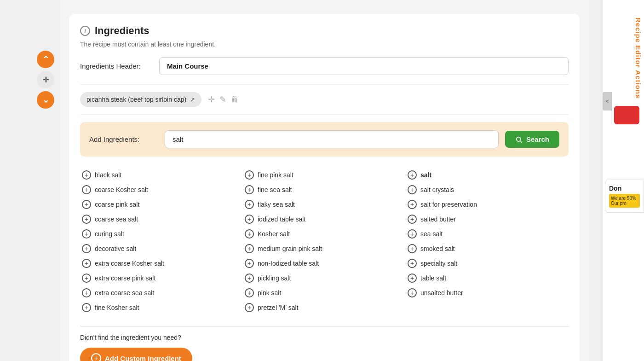 The height and width of the screenshot is (361, 644). What do you see at coordinates (161, 278) in the screenshot?
I see `list-item: + extra coarse pink salt` at bounding box center [161, 278].